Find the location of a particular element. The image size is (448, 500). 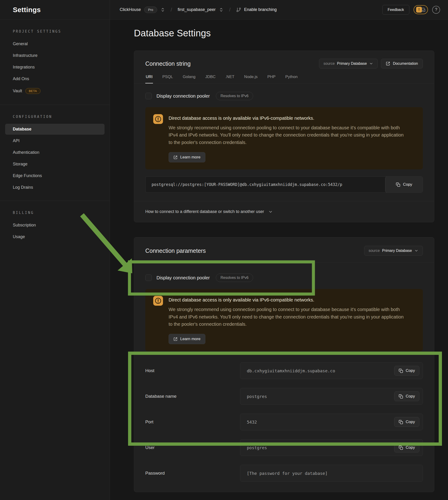

tab-psql: PSQL is located at coordinates (167, 79).